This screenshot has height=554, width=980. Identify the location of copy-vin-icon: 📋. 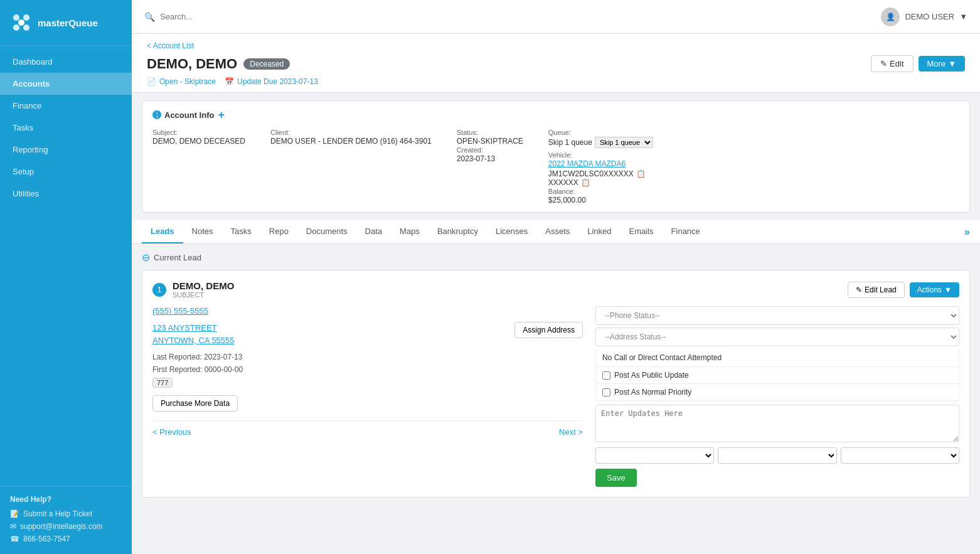
(641, 174).